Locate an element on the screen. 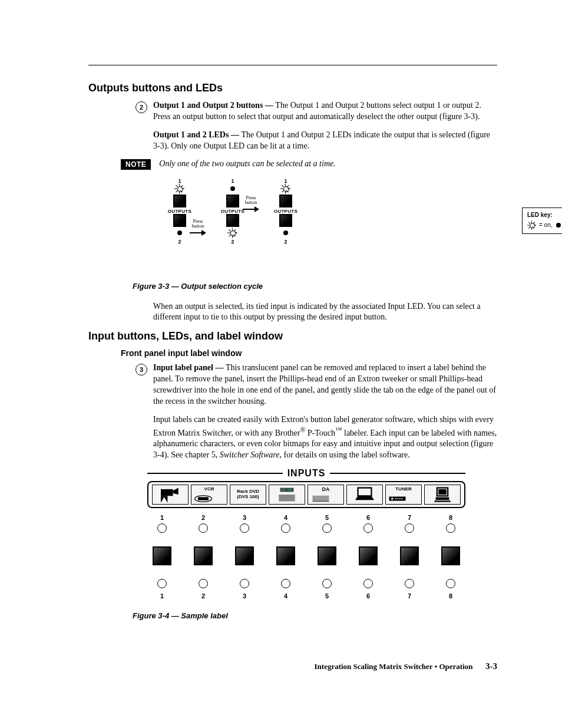 This screenshot has width=562, height=728. num-bot-7: 7 is located at coordinates (409, 596).